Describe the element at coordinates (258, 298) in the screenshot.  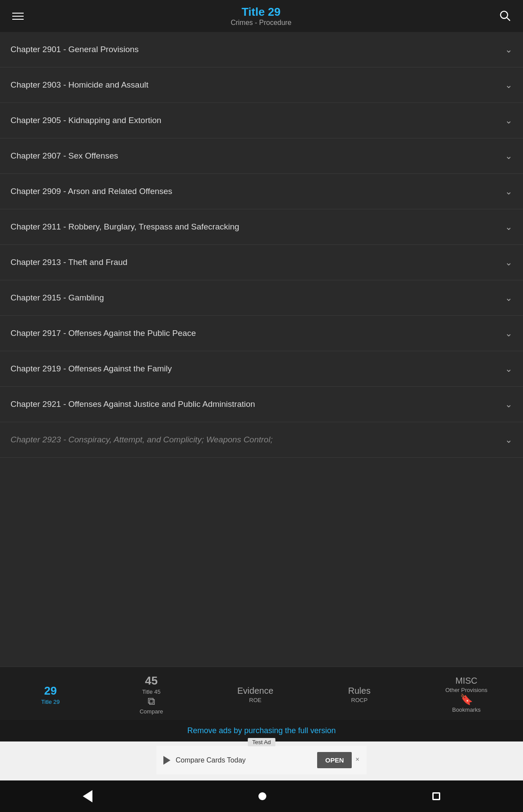
I see `chapter-text-2915: Chapter 2915 - Gambling` at that location.